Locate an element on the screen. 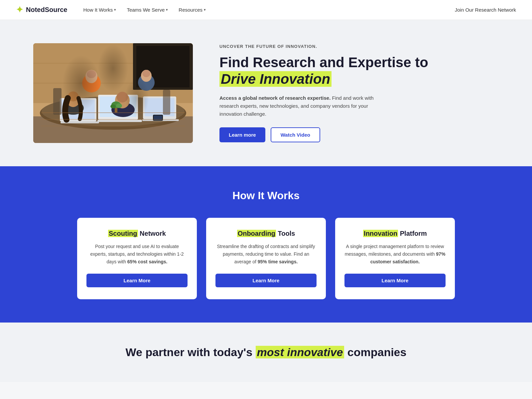 The image size is (532, 399). partner-title: We partner with today's most innovative … is located at coordinates (266, 352).